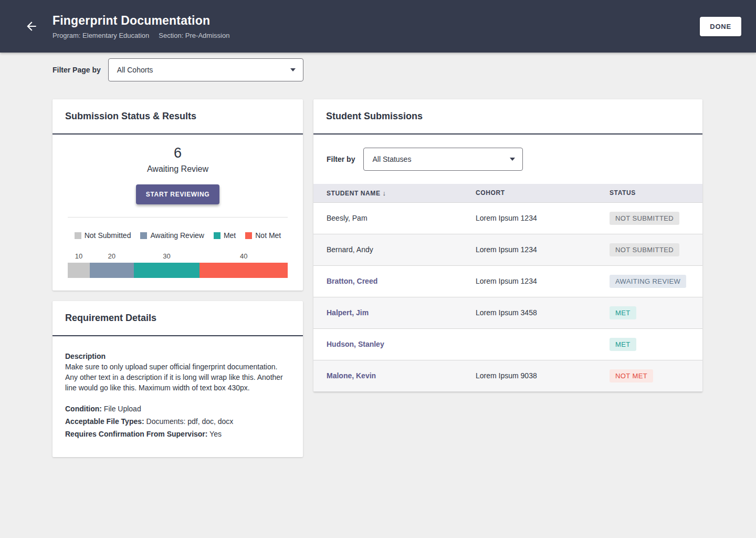  Describe the element at coordinates (141, 21) in the screenshot. I see `page-title: Fingerprint Documentation` at that location.